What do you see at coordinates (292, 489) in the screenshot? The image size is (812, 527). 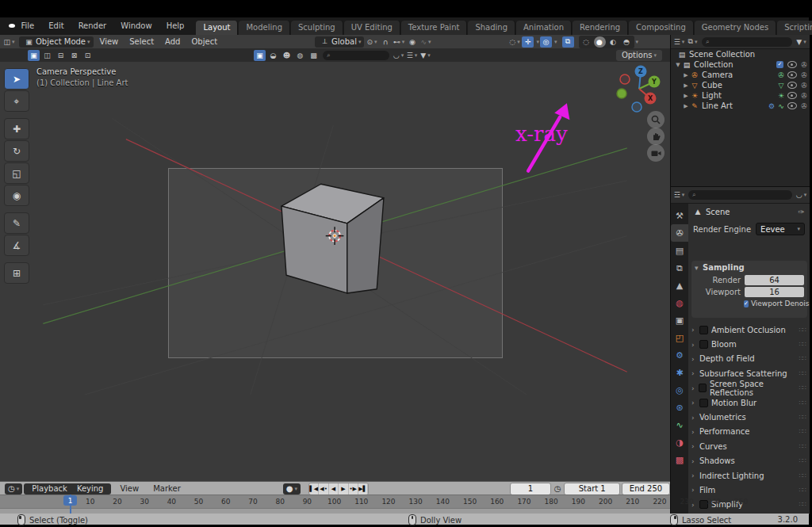 I see `auto-keying-button: ●▾` at bounding box center [292, 489].